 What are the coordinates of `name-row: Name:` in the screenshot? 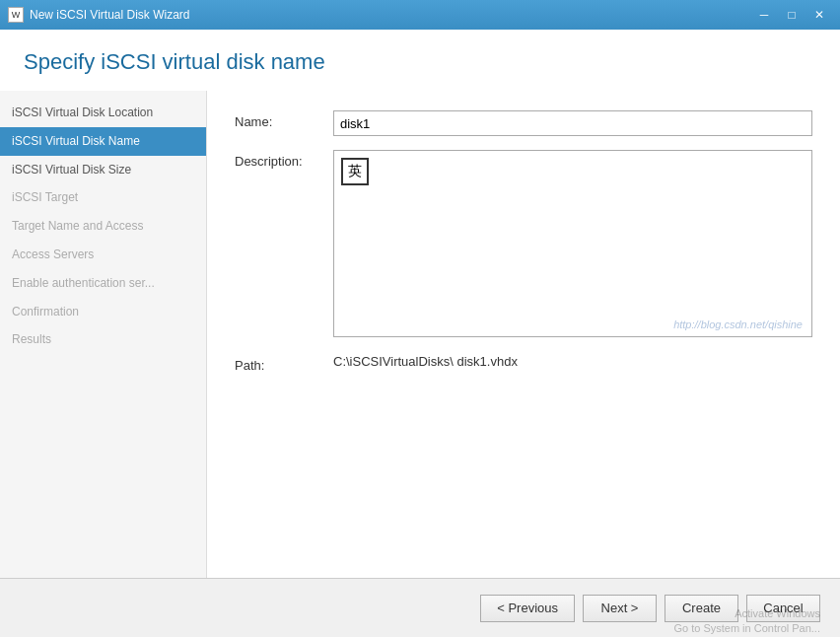 It's located at (524, 123).